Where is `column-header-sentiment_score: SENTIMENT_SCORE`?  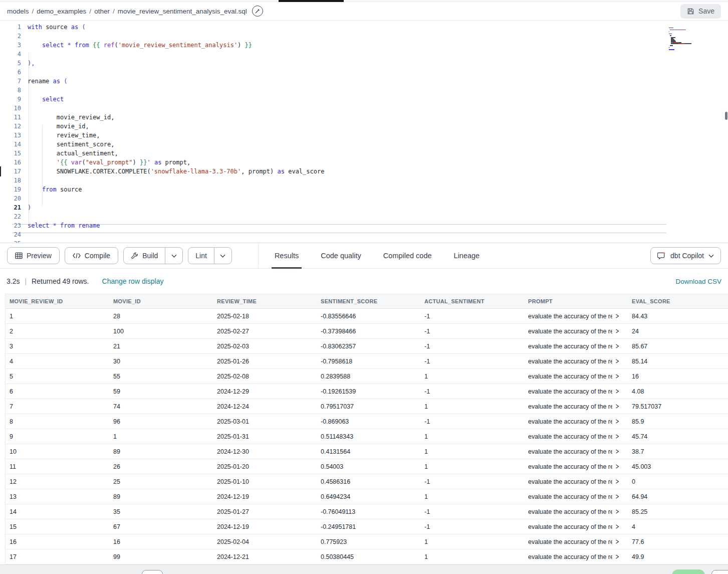 column-header-sentiment_score: SENTIMENT_SCORE is located at coordinates (369, 301).